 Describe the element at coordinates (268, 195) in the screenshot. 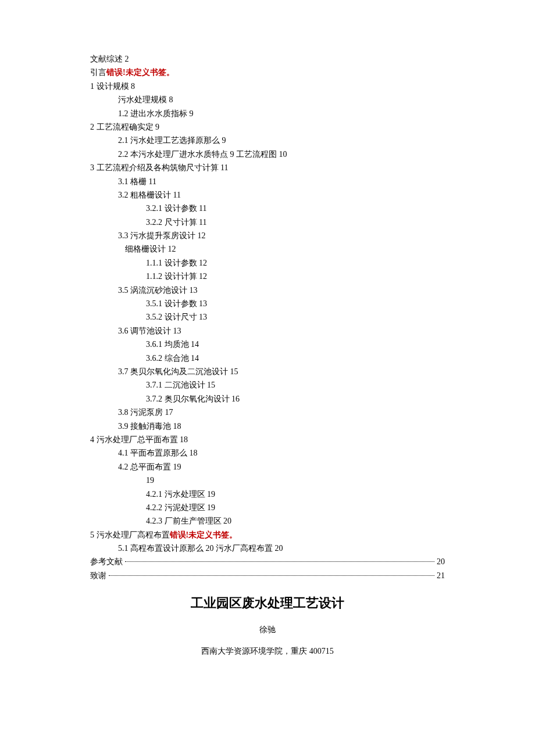

I see `toc-entry: 3.2 粗格栅设计 11` at that location.